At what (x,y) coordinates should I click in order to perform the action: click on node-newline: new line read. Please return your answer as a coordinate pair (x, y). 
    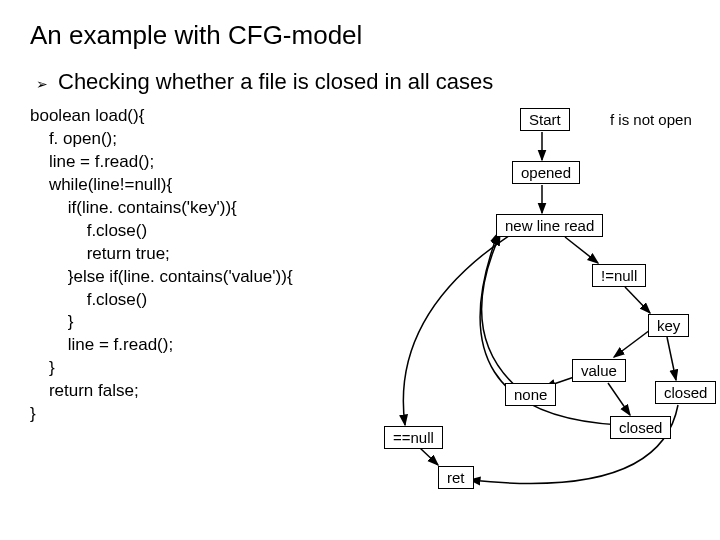
    Looking at the image, I should click on (550, 226).